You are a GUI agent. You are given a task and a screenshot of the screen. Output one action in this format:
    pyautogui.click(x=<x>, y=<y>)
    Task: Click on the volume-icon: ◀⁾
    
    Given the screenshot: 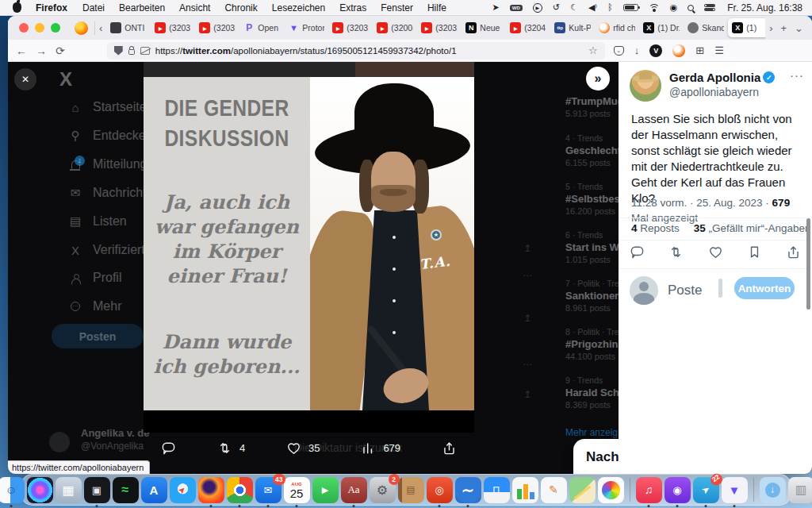 What is the action you would take?
    pyautogui.click(x=593, y=8)
    